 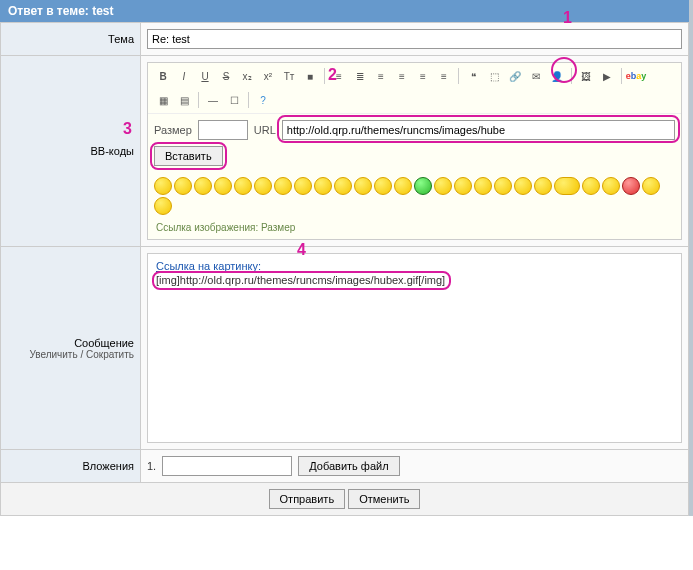 I want to click on align-right-icon: ≡, so click(x=423, y=76).